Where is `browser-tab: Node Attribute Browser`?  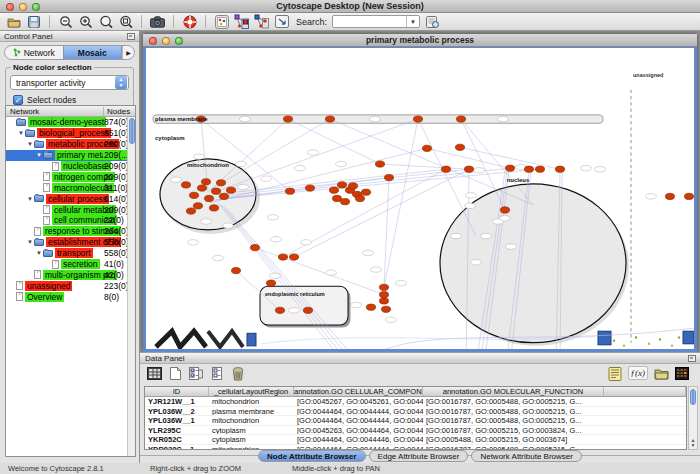
browser-tab: Node Attribute Browser is located at coordinates (312, 456).